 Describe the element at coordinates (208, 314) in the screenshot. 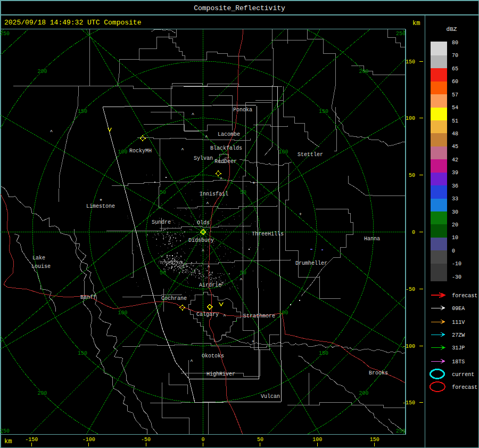

I see `svg-text: Calgary` at that location.